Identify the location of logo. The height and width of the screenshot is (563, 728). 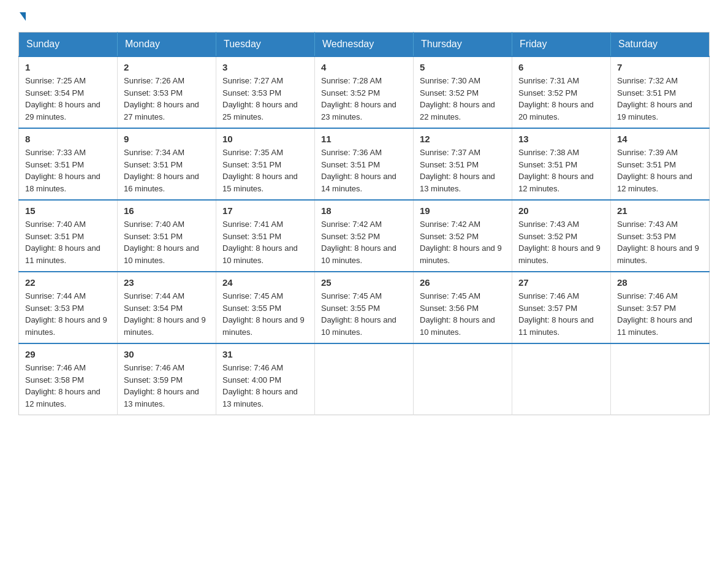
(22, 17).